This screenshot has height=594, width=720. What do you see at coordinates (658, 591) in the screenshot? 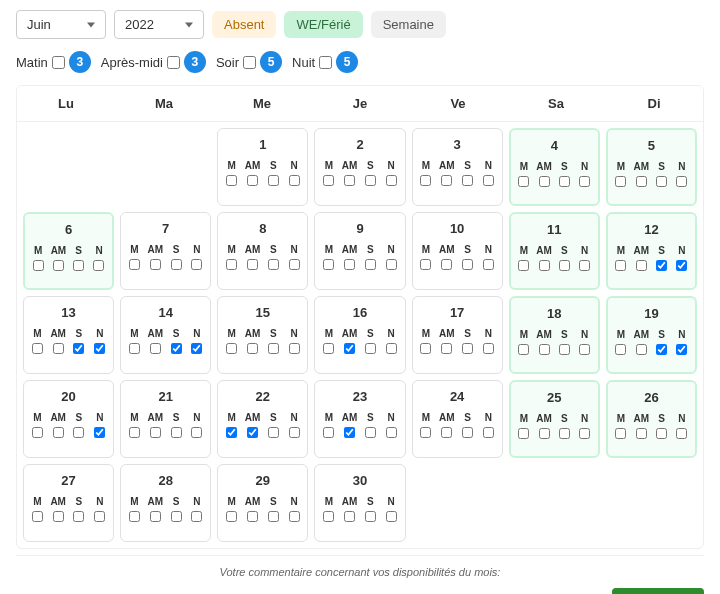
I see `save-button: Enregistrer` at bounding box center [658, 591].